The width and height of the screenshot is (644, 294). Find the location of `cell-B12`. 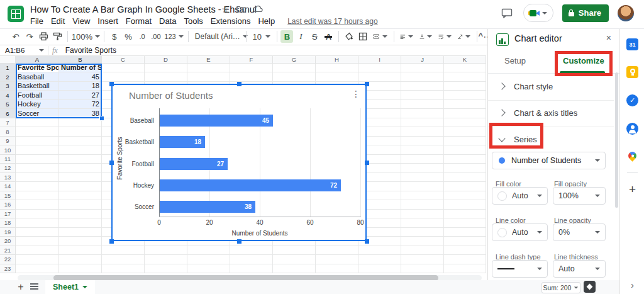

cell-B12 is located at coordinates (80, 168).